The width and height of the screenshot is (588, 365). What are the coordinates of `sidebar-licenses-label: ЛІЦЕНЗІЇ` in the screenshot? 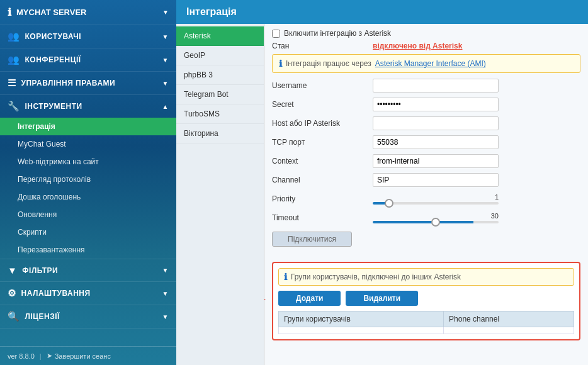 It's located at (43, 317).